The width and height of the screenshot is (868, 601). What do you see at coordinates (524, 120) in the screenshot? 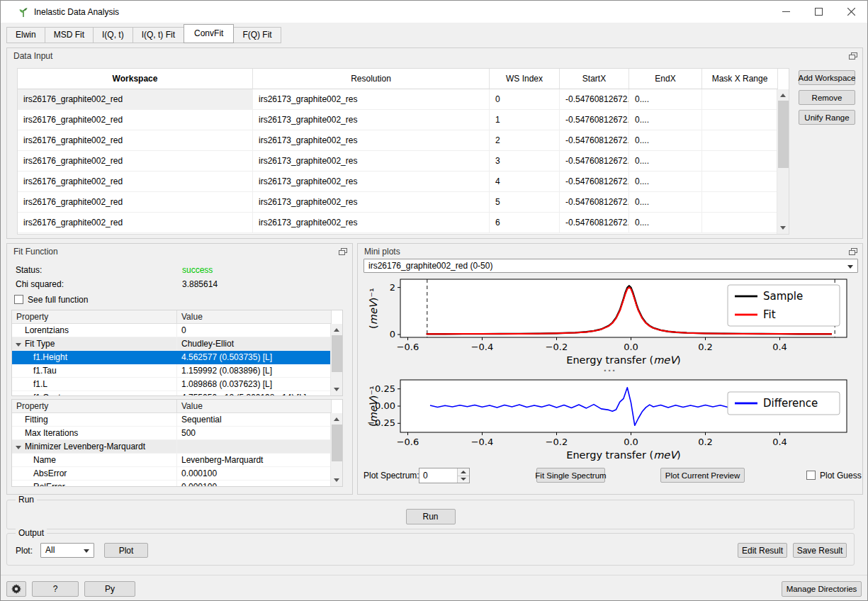
I see `ws-index-cell: 1` at bounding box center [524, 120].